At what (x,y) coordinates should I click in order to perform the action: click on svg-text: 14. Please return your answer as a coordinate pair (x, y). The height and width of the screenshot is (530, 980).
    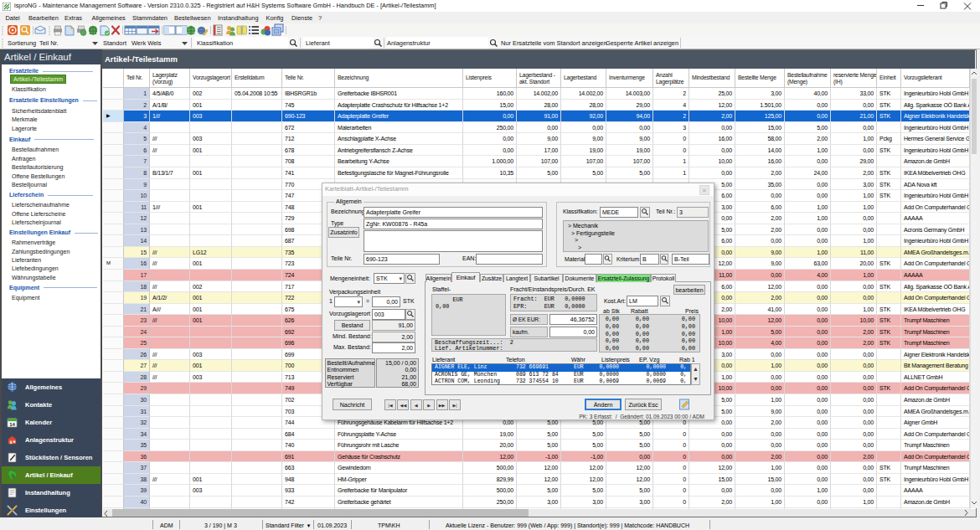
    Looking at the image, I should click on (12, 425).